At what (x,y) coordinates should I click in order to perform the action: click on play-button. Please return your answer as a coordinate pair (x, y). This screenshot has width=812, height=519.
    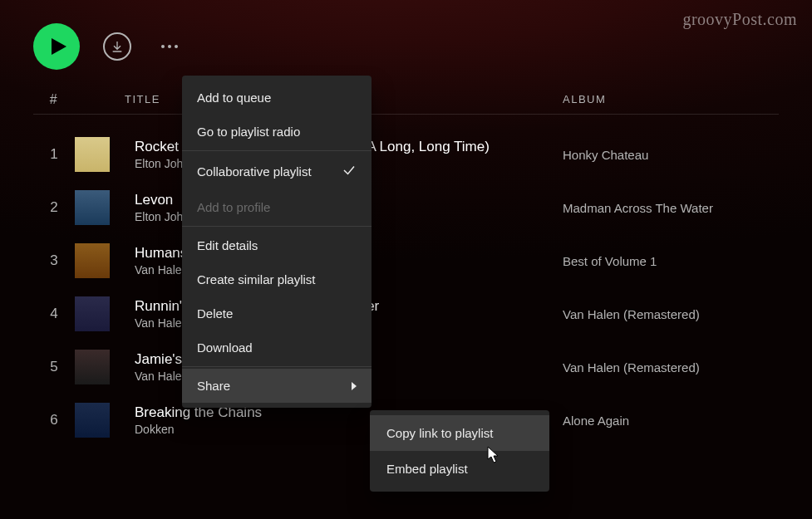
    Looking at the image, I should click on (57, 47).